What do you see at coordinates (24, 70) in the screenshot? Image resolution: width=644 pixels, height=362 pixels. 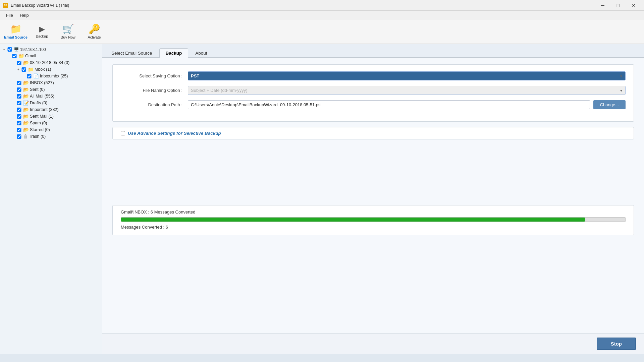 I see `mbox-checkbox` at bounding box center [24, 70].